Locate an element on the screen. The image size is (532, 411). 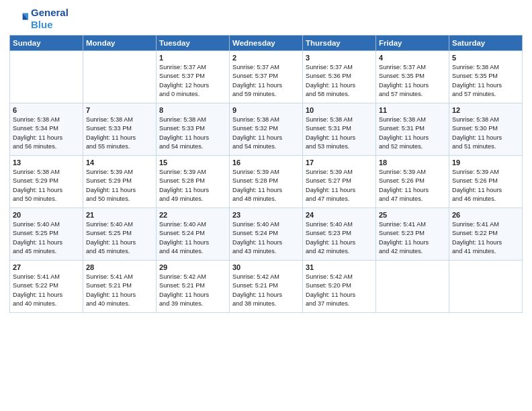
calendar-week-3: 13Sunrise: 5:38 AMSunset: 5:29 PMDayligh… is located at coordinates (266, 182).